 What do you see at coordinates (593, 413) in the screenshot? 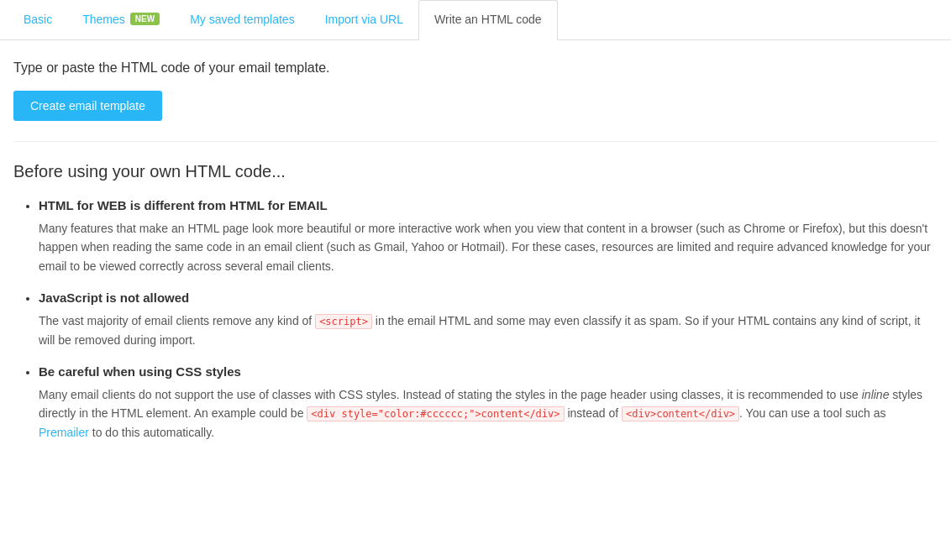
I see `bullet-3-text3: instead of` at bounding box center [593, 413].